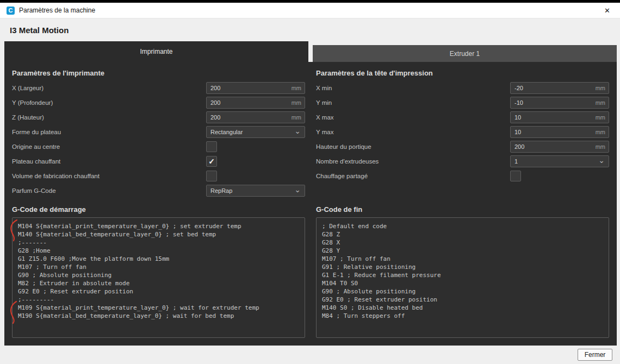  What do you see at coordinates (212, 176) in the screenshot?
I see `heated-build-volume-checkbox` at bounding box center [212, 176].